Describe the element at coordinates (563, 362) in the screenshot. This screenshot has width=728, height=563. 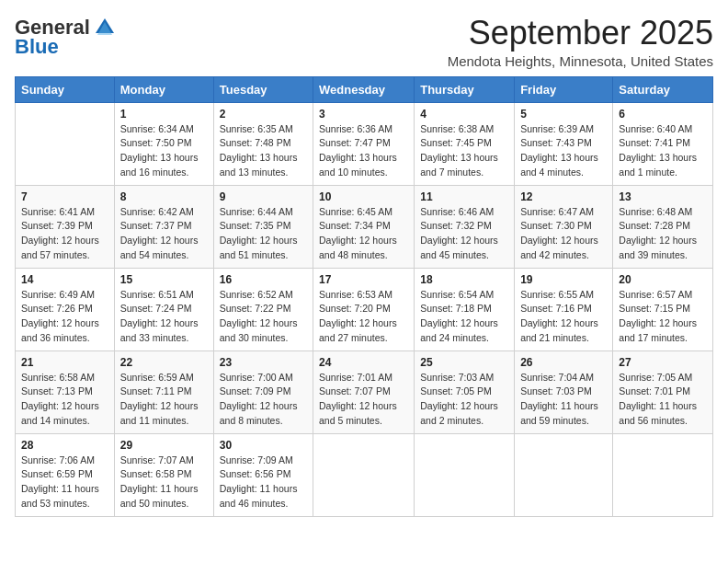
I see `day-number: 26` at that location.